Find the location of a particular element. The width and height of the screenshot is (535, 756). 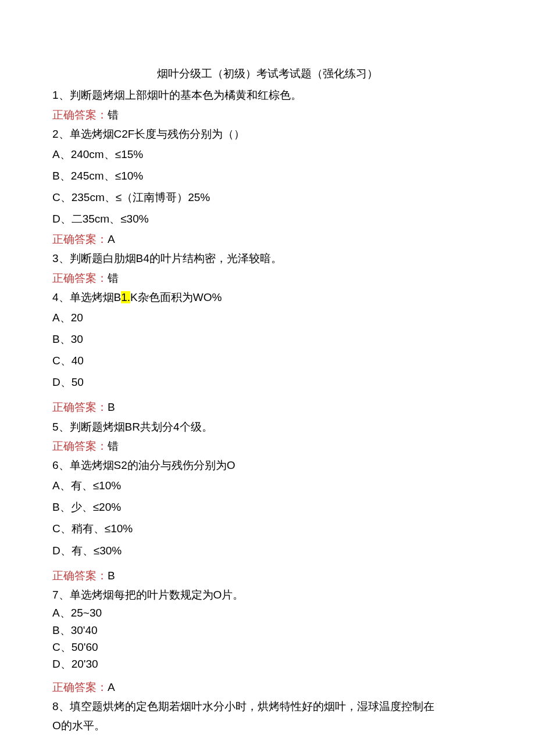

question-3-text: 3、判断题白肋烟B4的叶片结构密，光泽较暗。 is located at coordinates (268, 258).